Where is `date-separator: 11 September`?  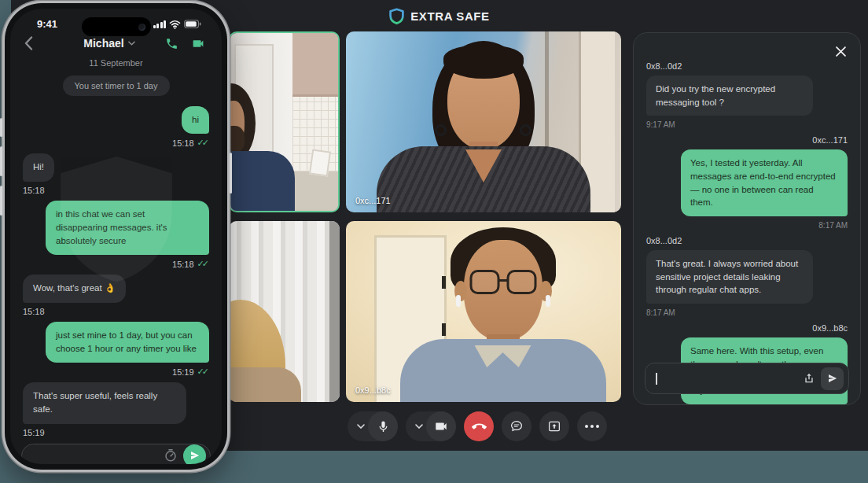
date-separator: 11 September is located at coordinates (116, 63).